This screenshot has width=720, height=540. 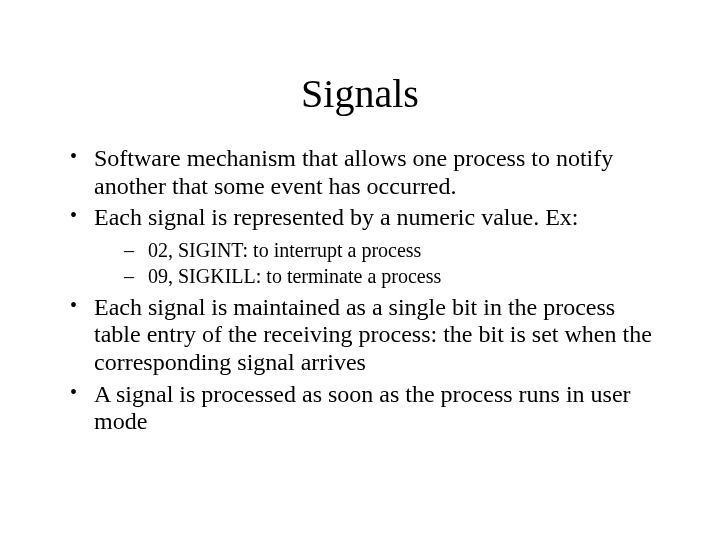 I want to click on list-item: Software mechanism that allows one proce…, so click(x=365, y=172).